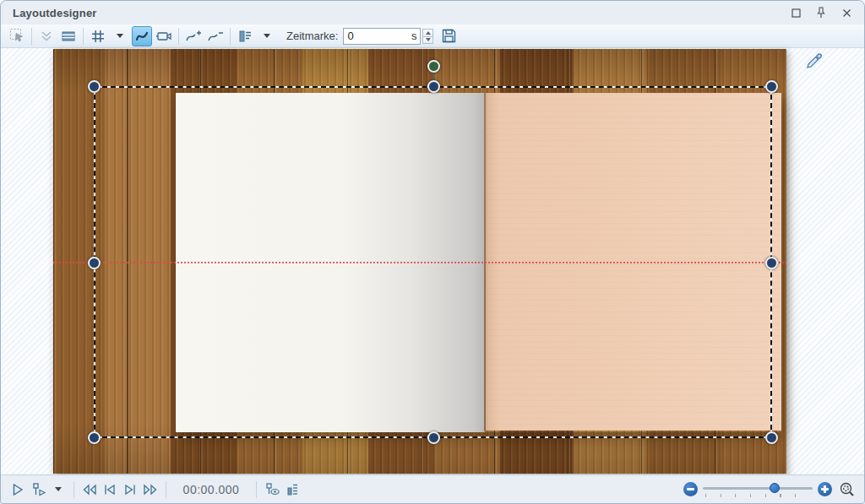 The width and height of the screenshot is (865, 504). Describe the element at coordinates (292, 490) in the screenshot. I see `timeline-levels-icon` at that location.